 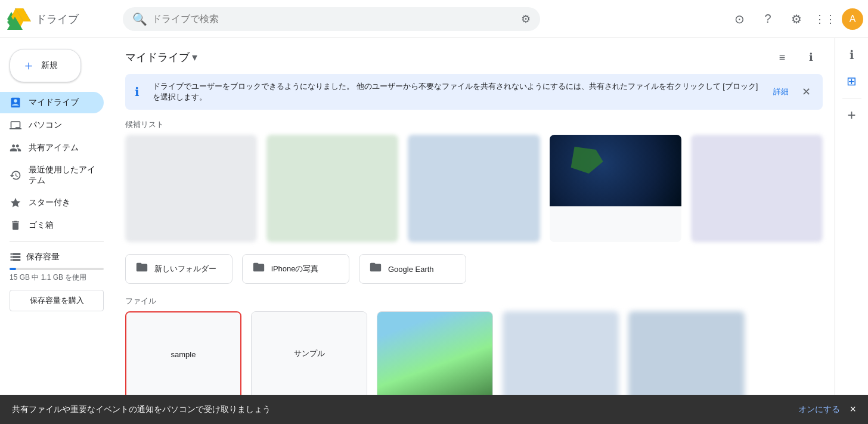 What do you see at coordinates (49, 66) in the screenshot?
I see `new-button-label: 新規` at bounding box center [49, 66].